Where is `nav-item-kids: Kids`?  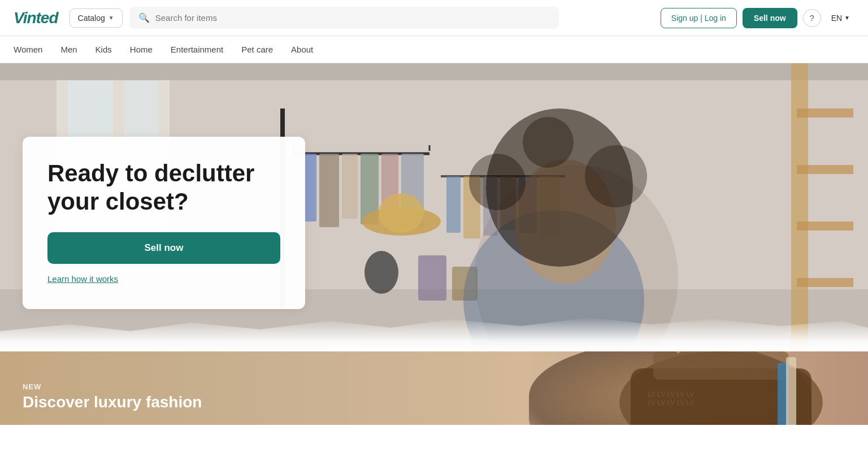 nav-item-kids: Kids is located at coordinates (104, 50).